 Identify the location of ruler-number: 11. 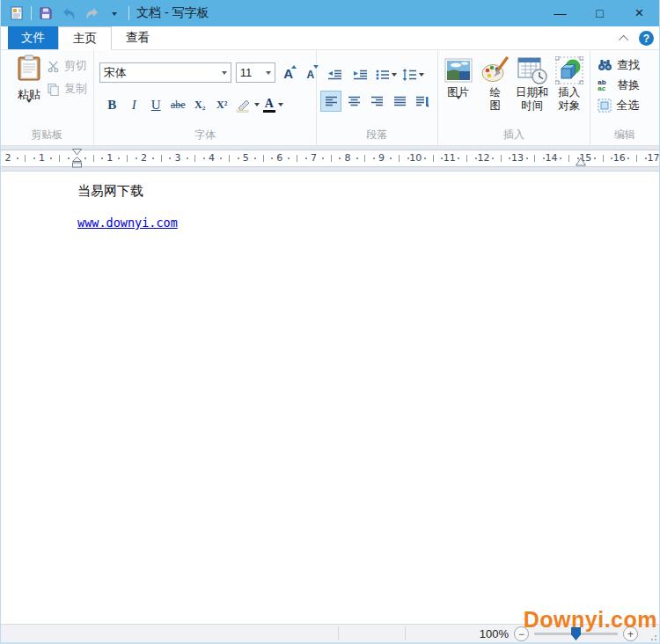
(450, 158).